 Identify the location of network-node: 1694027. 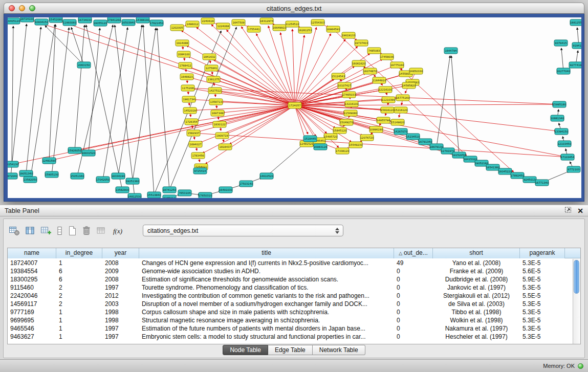
(195, 144).